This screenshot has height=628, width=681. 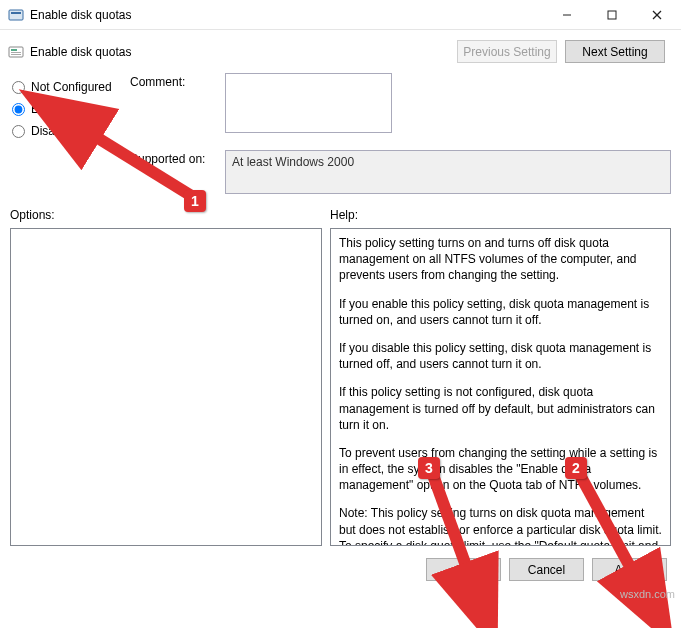 What do you see at coordinates (612, 14) in the screenshot?
I see `maximize-button` at bounding box center [612, 14].